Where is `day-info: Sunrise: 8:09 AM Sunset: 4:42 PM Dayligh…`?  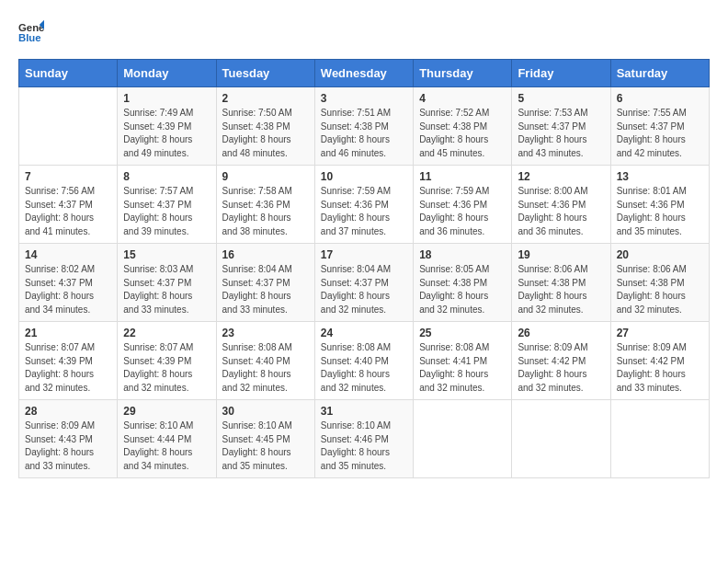
day-info: Sunrise: 8:09 AM Sunset: 4:42 PM Dayligh… is located at coordinates (561, 368).